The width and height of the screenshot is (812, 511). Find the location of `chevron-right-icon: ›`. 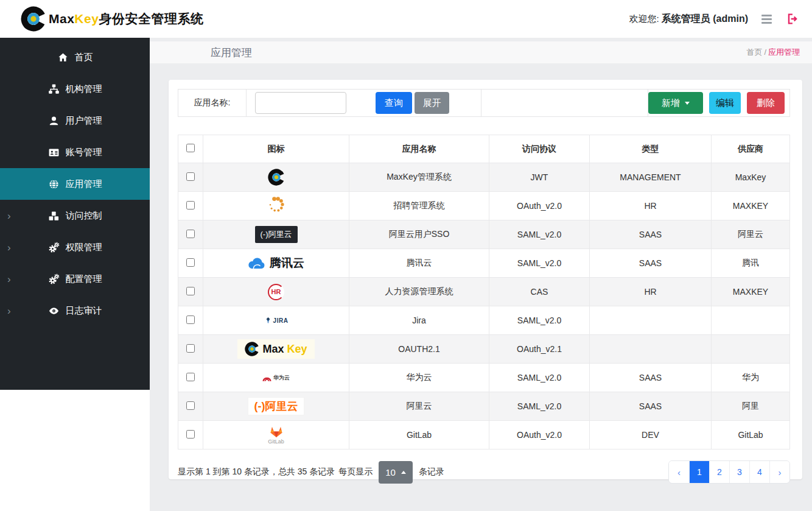

chevron-right-icon: › is located at coordinates (9, 311).